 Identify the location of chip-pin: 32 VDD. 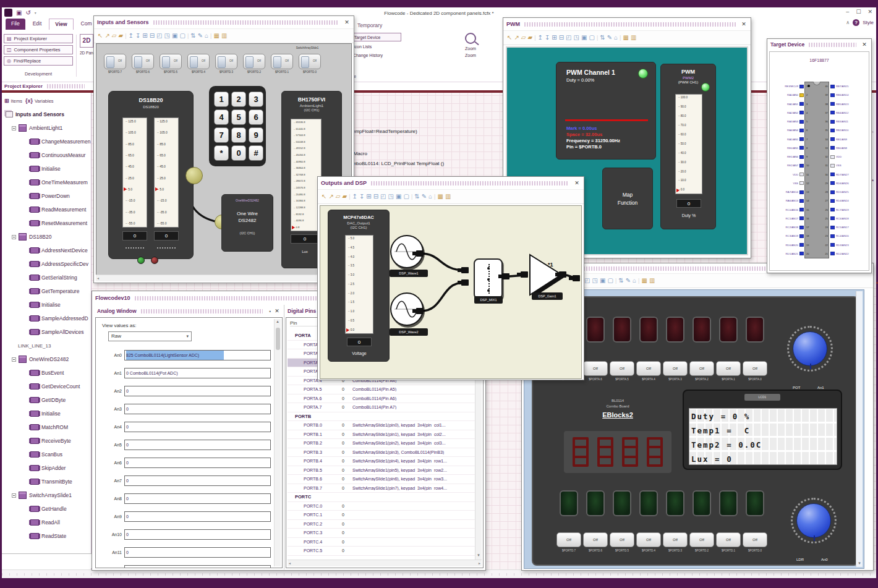
(846, 157).